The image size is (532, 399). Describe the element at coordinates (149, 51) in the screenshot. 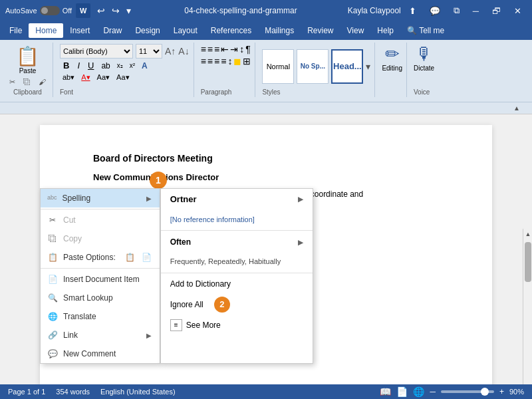

I see `font-size-select: 11` at that location.